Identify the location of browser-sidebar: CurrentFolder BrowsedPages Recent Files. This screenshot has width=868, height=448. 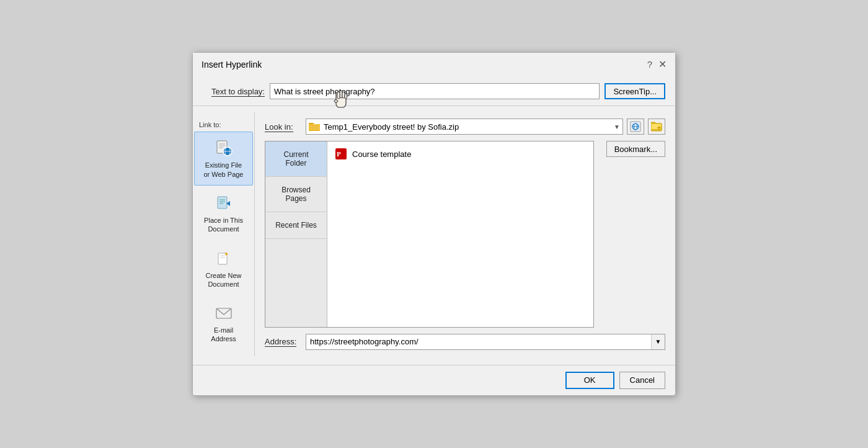
(296, 234).